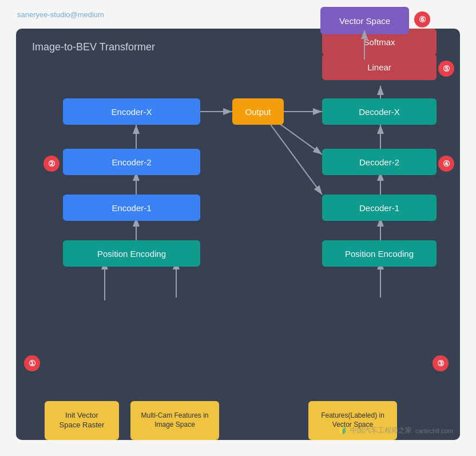 The width and height of the screenshot is (476, 456). Describe the element at coordinates (258, 112) in the screenshot. I see `output-box: Output` at that location.